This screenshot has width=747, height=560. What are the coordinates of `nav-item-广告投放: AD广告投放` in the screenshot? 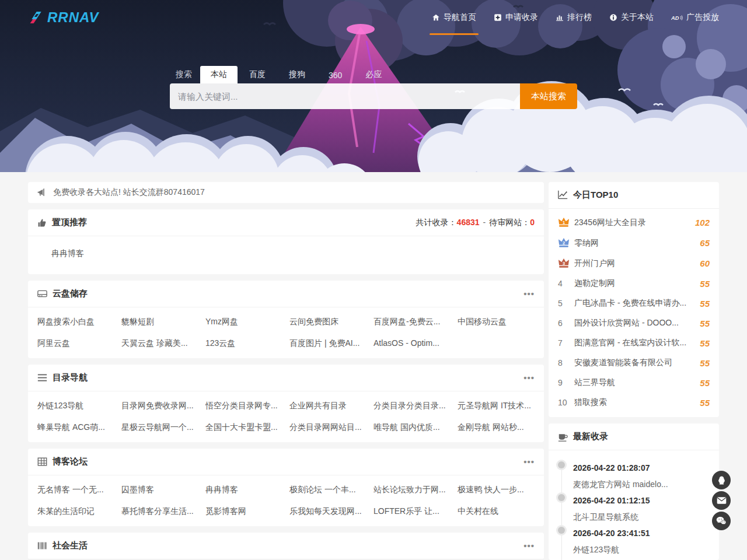 It's located at (695, 18).